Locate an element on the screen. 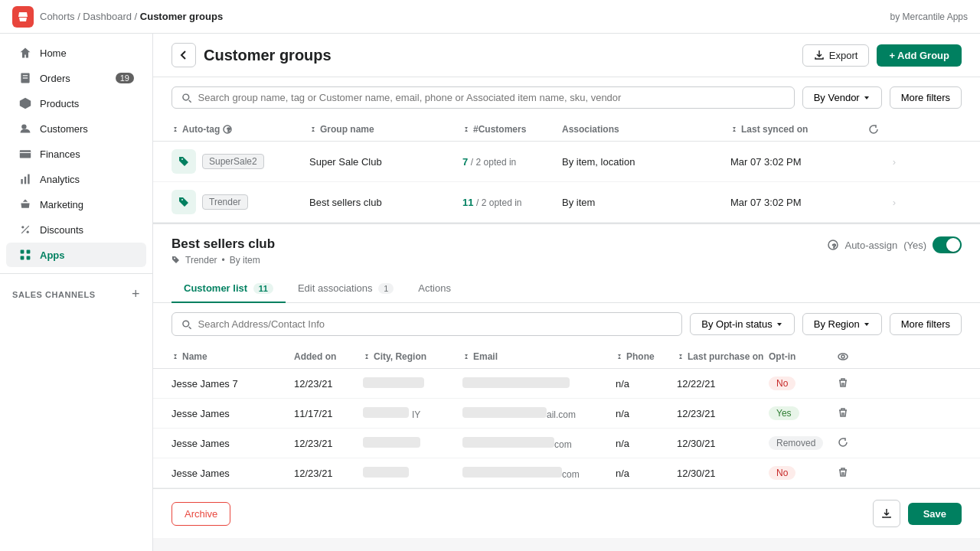  customer-phone: n/a is located at coordinates (646, 413).